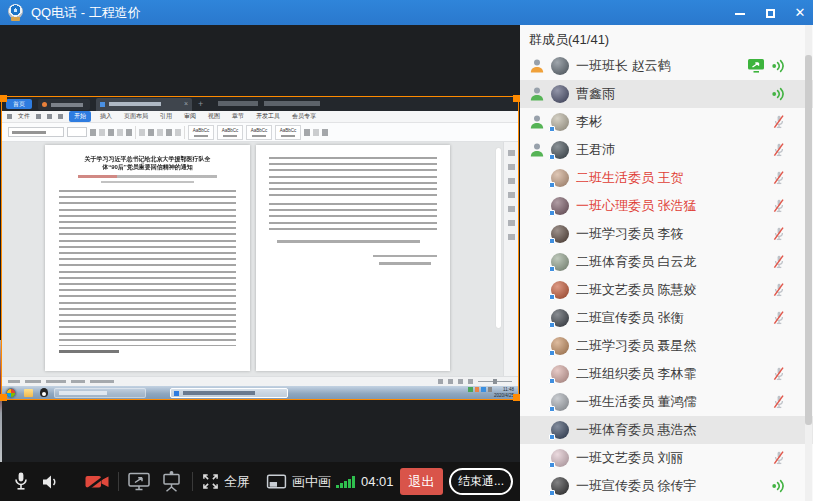 This screenshot has width=813, height=501. I want to click on wps-print-icon, so click(50, 116).